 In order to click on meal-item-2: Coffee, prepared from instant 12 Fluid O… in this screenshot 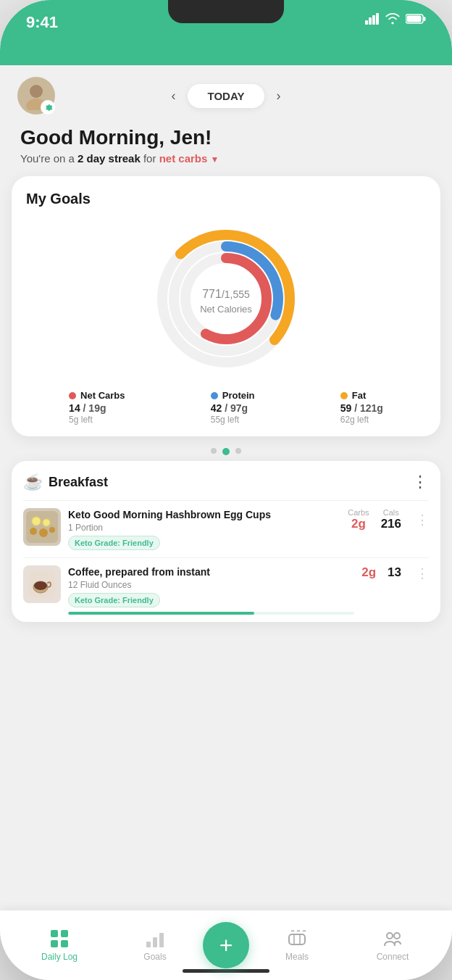, I will do `click(226, 590)`.